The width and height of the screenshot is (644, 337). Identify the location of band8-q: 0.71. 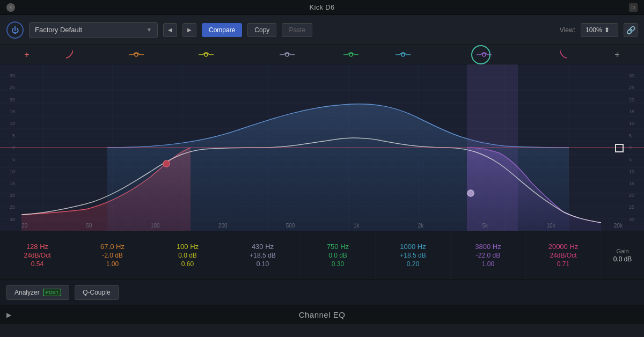
(564, 264).